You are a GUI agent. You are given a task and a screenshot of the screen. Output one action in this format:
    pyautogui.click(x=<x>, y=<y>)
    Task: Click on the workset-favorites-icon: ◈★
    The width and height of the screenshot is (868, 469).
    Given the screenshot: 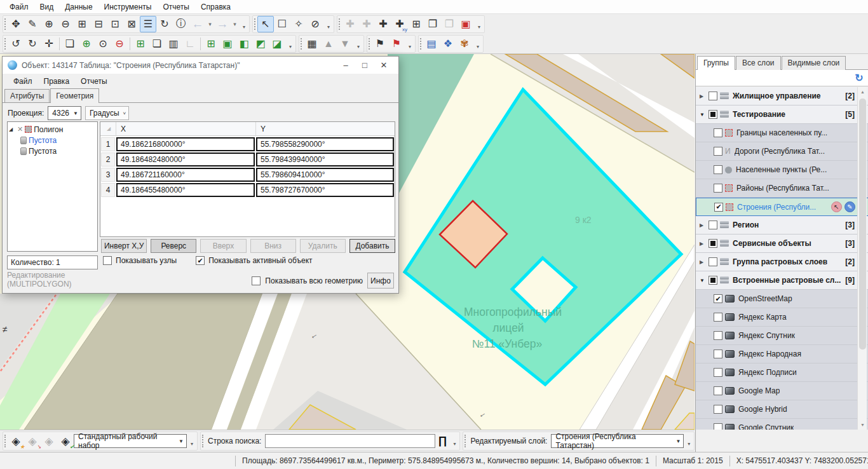 What is the action you would take?
    pyautogui.click(x=16, y=441)
    